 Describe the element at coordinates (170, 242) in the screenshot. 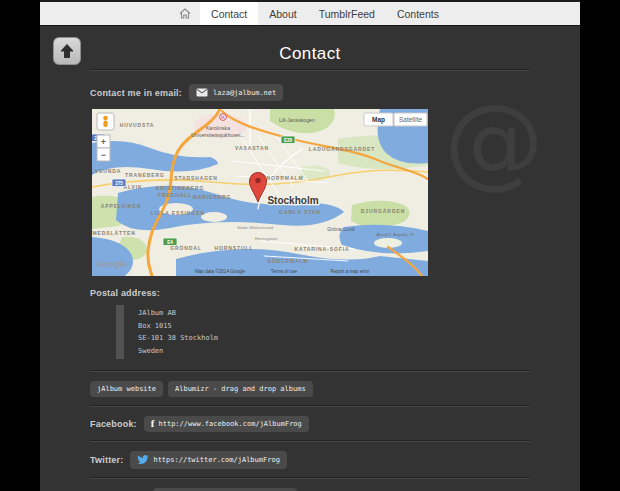

I see `road-badge: E4` at that location.